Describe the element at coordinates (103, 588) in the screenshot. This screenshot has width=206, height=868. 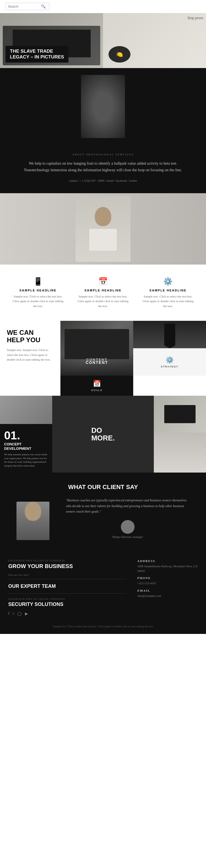
I see `footer-grid: Excepteur sint occaecat cupidatat GROW Y…` at that location.